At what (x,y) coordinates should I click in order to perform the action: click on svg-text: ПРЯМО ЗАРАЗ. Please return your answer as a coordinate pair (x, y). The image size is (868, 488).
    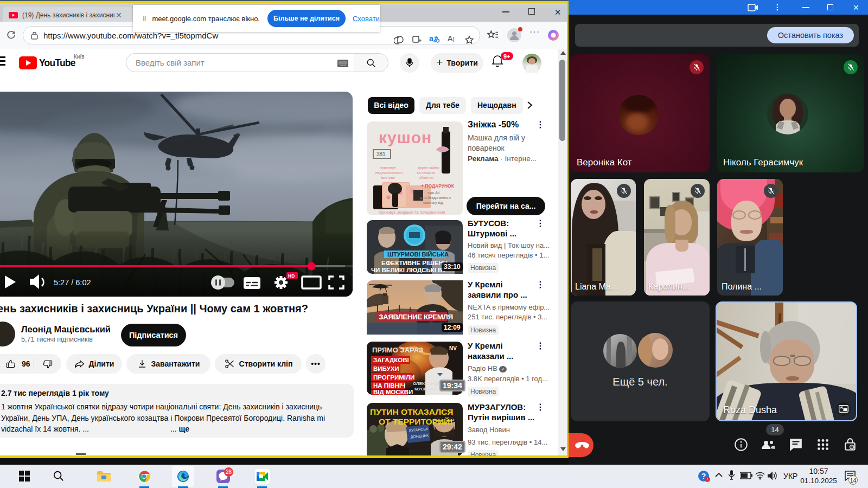
    Looking at the image, I should click on (398, 350).